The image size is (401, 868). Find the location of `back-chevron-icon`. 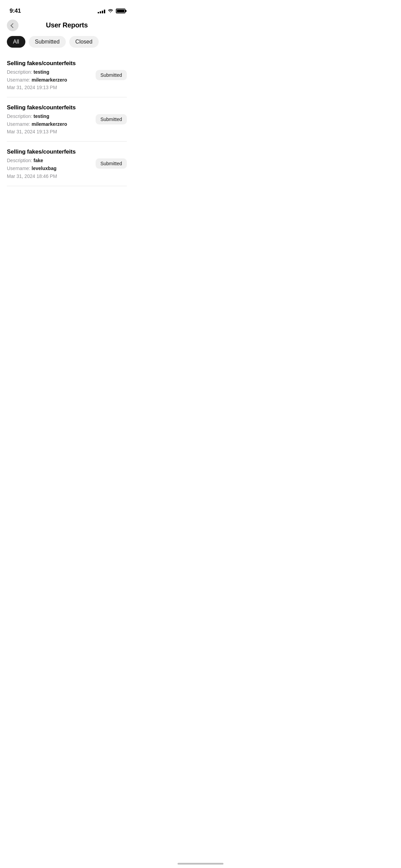

back-chevron-icon is located at coordinates (13, 25).